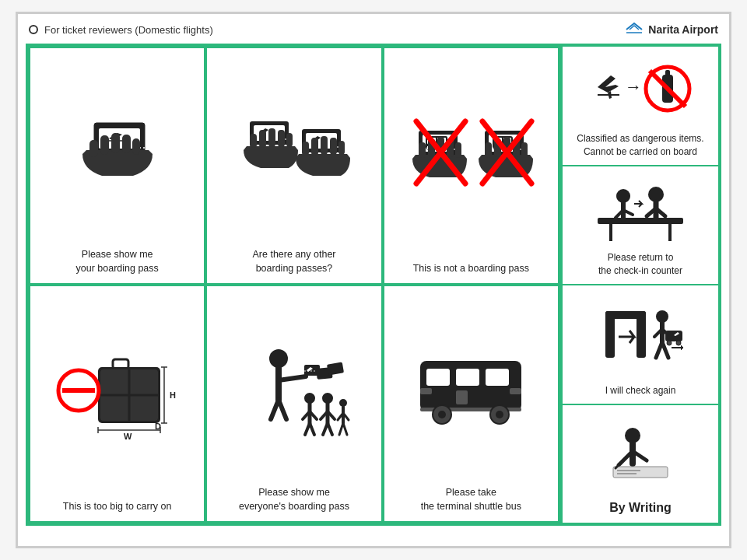 This screenshot has width=747, height=560. Describe the element at coordinates (640, 345) in the screenshot. I see `right-cell-check-again: I will check again` at that location.